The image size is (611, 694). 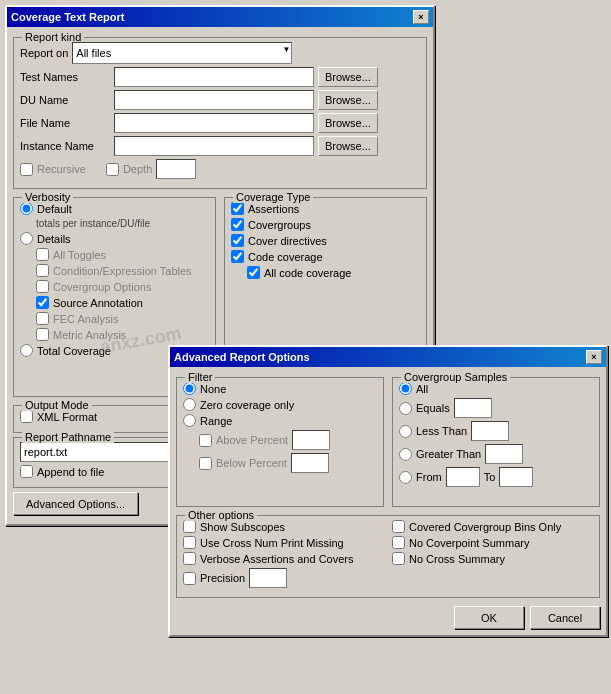 What do you see at coordinates (406, 478) in the screenshot?
I see `cgs-from-radio` at bounding box center [406, 478].